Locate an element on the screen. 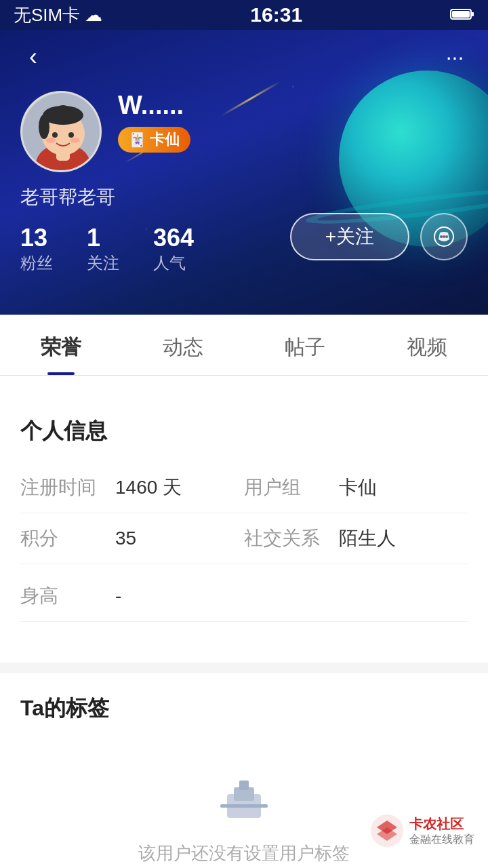 The image size is (488, 868). register-time-value: 1460 天 is located at coordinates (148, 488).